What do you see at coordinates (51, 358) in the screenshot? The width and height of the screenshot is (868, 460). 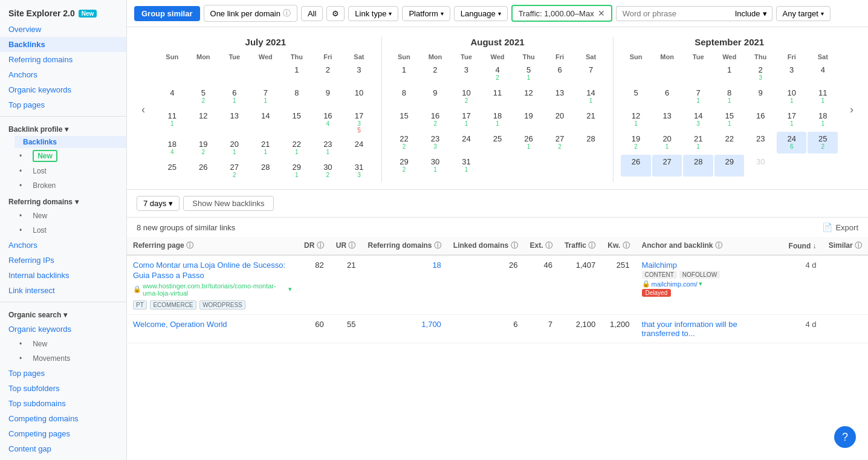 I see `sidebar-organic-movements: Movements` at bounding box center [51, 358].